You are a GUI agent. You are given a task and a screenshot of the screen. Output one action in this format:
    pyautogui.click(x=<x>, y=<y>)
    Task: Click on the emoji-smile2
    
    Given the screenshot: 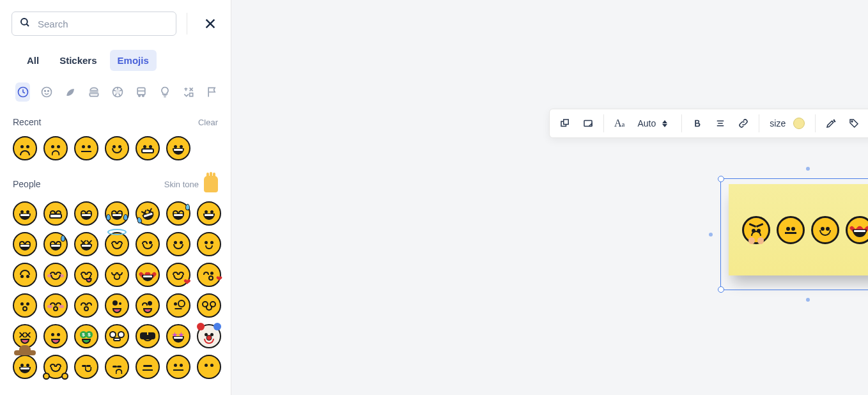 What is the action you would take?
    pyautogui.click(x=178, y=244)
    